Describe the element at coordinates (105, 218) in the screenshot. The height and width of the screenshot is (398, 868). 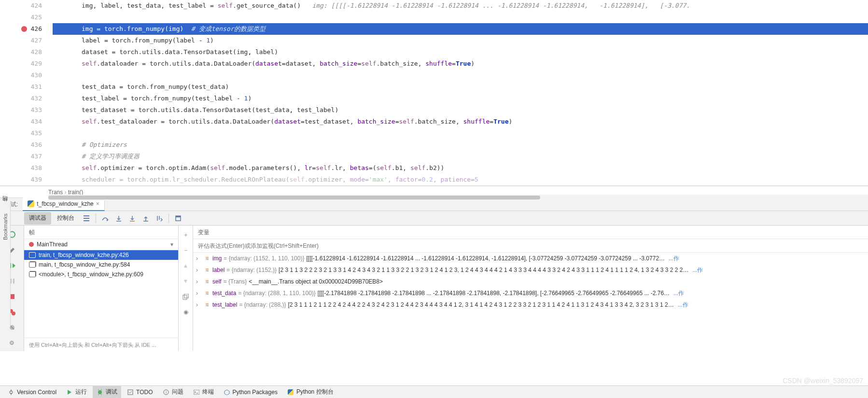
I see `step-over-icon` at that location.